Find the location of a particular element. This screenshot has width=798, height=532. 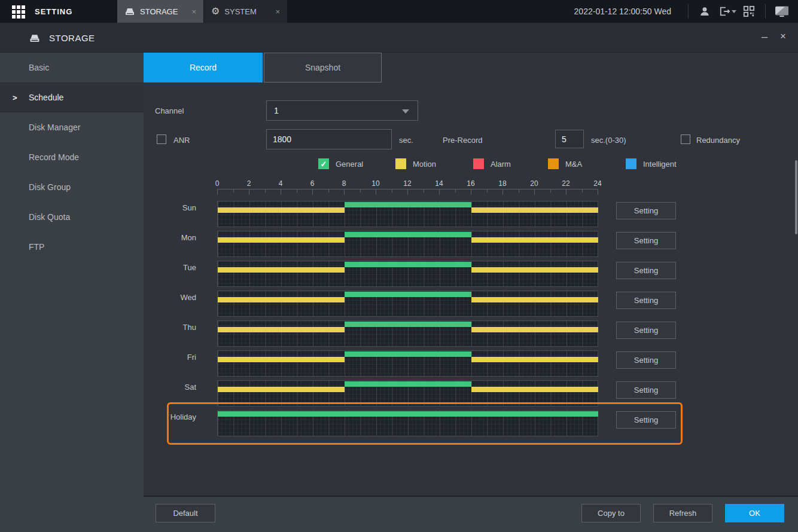

legend-label: Motion is located at coordinates (425, 164).